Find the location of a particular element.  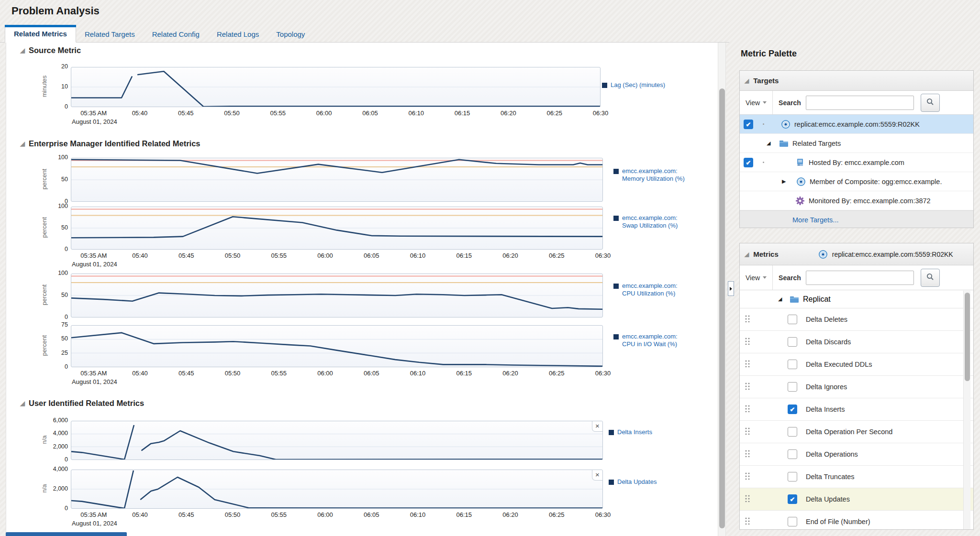

series-line is located at coordinates (368, 89).